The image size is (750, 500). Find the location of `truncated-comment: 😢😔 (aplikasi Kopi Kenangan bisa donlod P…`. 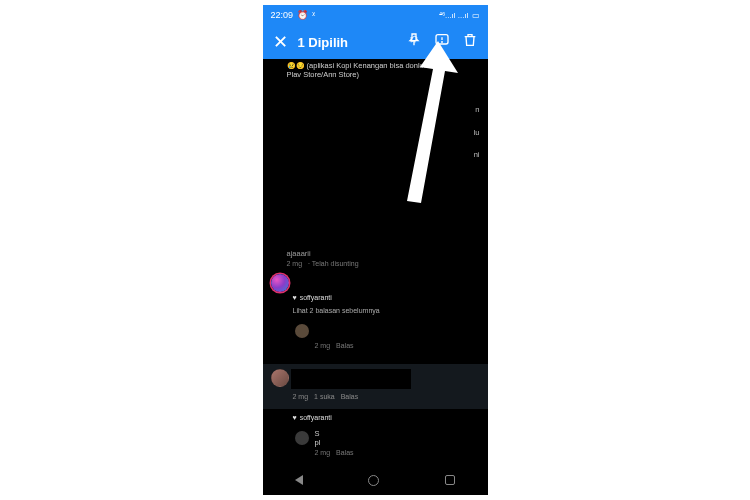

truncated-comment: 😢😔 (aplikasi Kopi Kenangan bisa donlod P… is located at coordinates (376, 72).